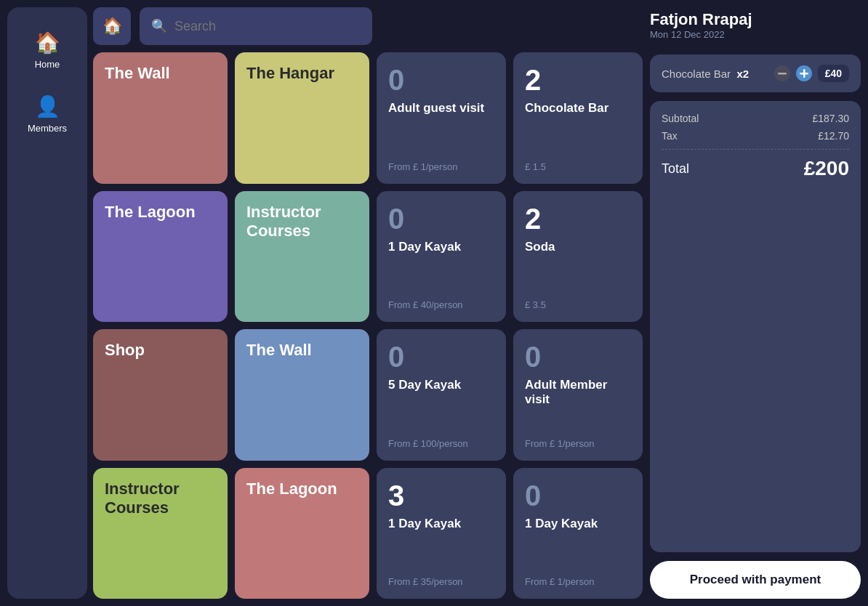 The image size is (868, 606). I want to click on tile-shop: Shop, so click(160, 395).